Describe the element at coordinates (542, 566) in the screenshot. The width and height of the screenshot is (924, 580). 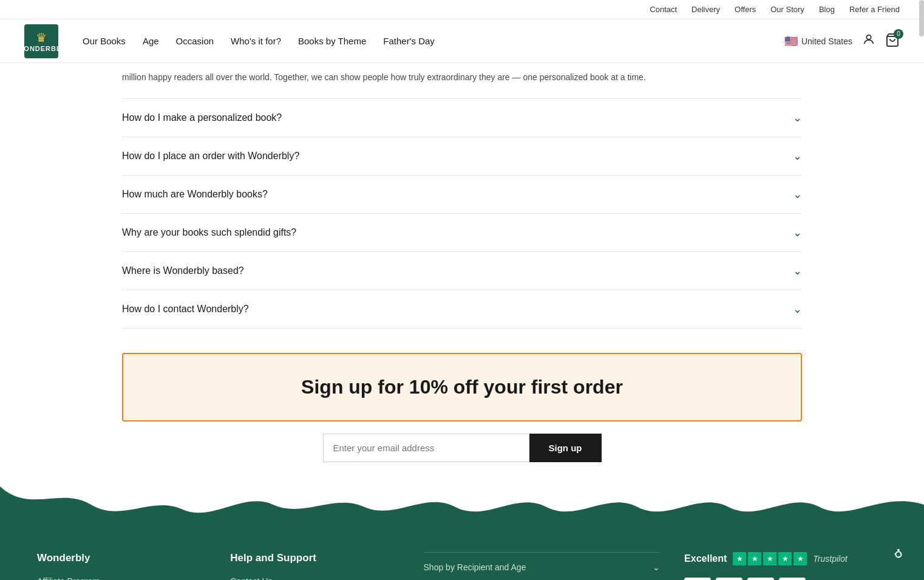
I see `accordion-recipient-age: Shop by Recipient and Age ⌄` at that location.